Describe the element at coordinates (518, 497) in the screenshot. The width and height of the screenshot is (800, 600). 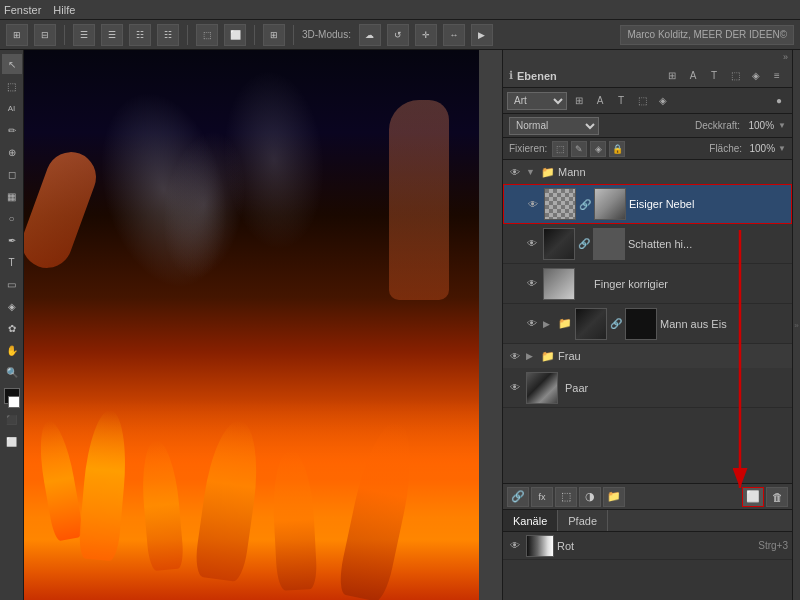
I see `link-btn: 🔗` at that location.